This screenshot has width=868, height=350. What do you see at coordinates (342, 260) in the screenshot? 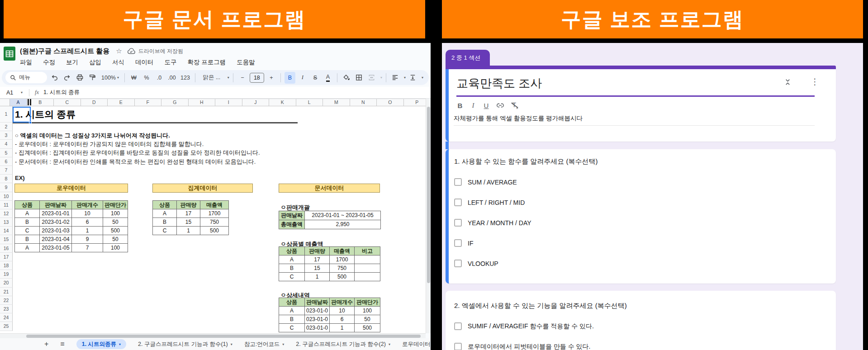
I see `table-cell: 1700` at bounding box center [342, 260].